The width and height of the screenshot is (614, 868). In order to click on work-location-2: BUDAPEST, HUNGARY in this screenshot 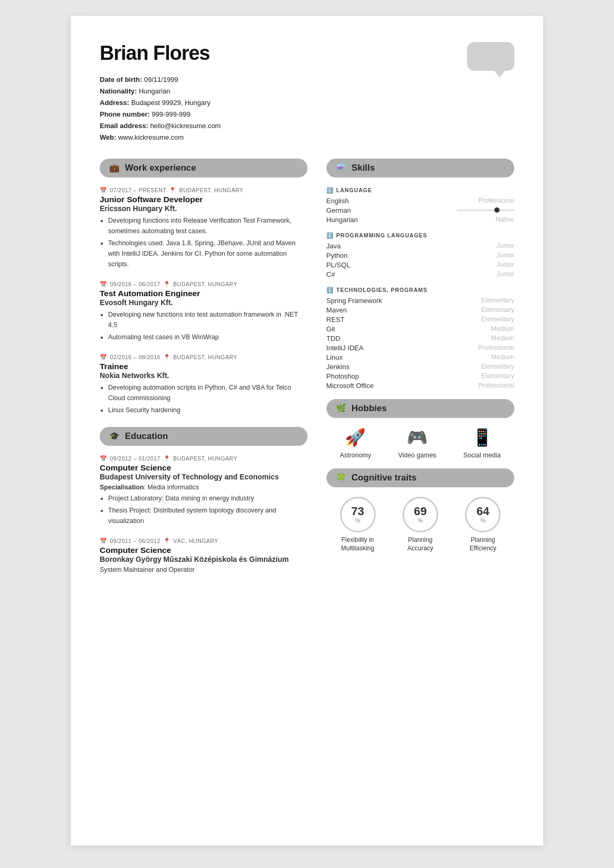, I will do `click(205, 284)`.